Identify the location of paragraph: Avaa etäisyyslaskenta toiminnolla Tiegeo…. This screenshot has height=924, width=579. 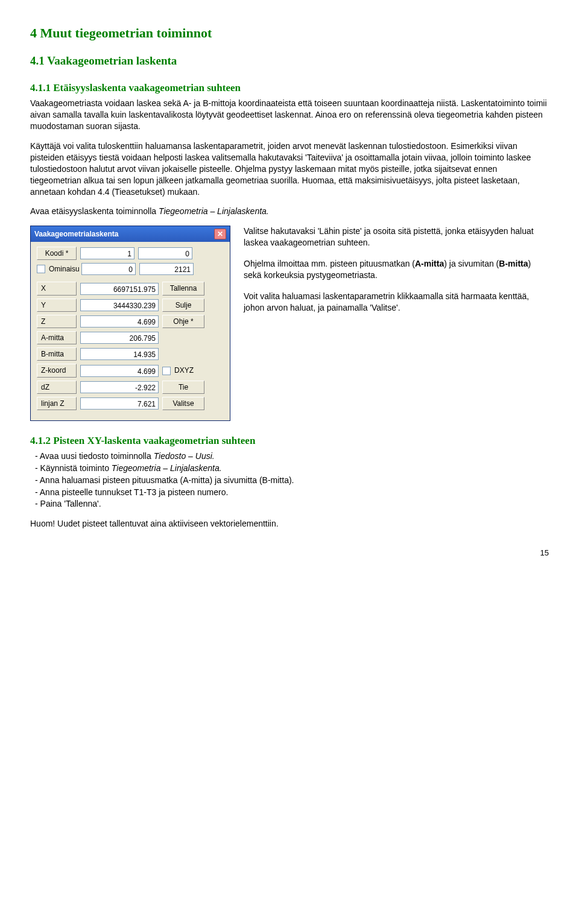
(290, 211).